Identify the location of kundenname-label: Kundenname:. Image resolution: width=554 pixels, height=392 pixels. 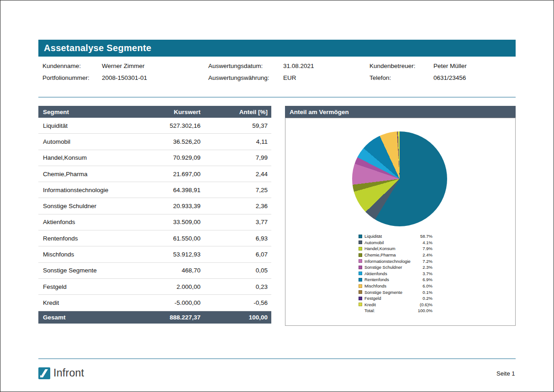
(62, 66).